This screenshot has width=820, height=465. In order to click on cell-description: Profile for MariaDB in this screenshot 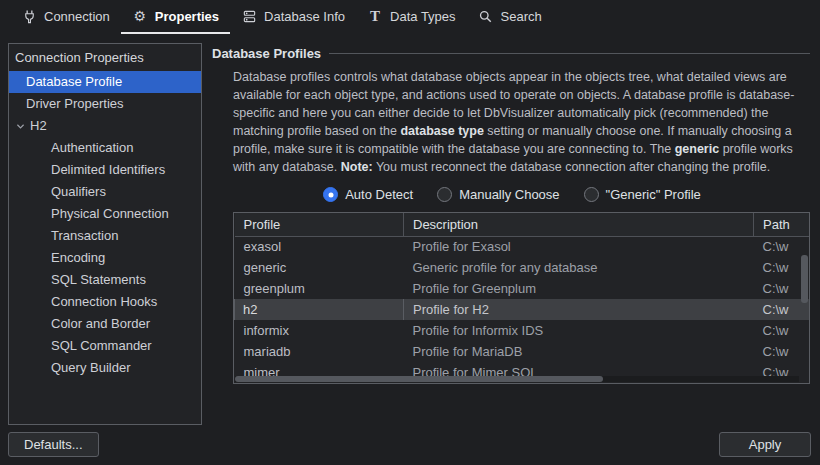, I will do `click(579, 352)`.